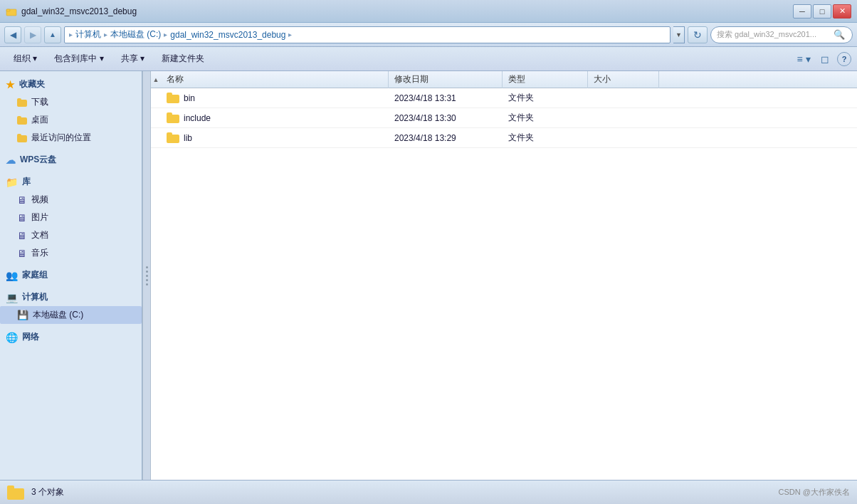 The height and width of the screenshot is (504, 857). I want to click on column-header-size: 大小, so click(624, 80).